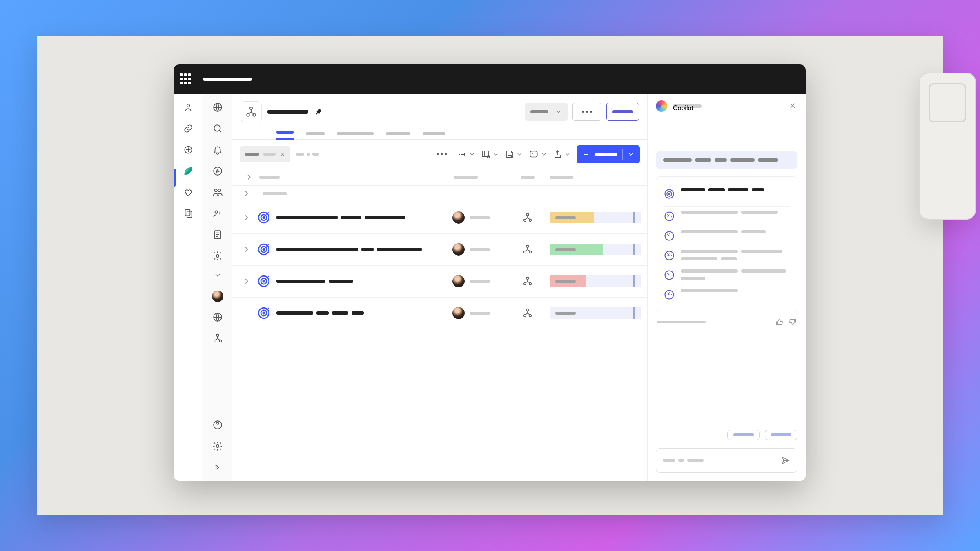 Image resolution: width=980 pixels, height=551 pixels. Describe the element at coordinates (285, 136) in the screenshot. I see `tab-okrs` at that location.